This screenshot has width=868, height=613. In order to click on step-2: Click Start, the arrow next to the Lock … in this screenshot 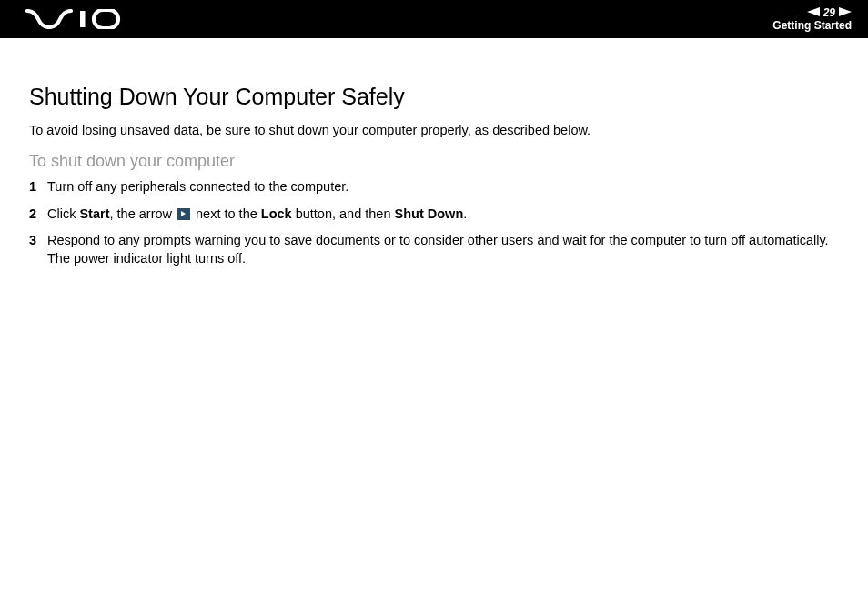, I will do `click(434, 215)`.